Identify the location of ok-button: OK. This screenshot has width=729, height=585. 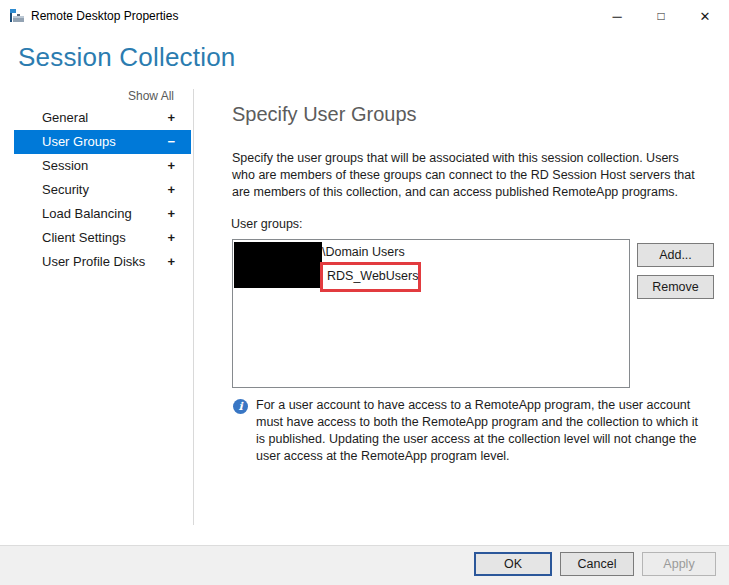
(513, 564).